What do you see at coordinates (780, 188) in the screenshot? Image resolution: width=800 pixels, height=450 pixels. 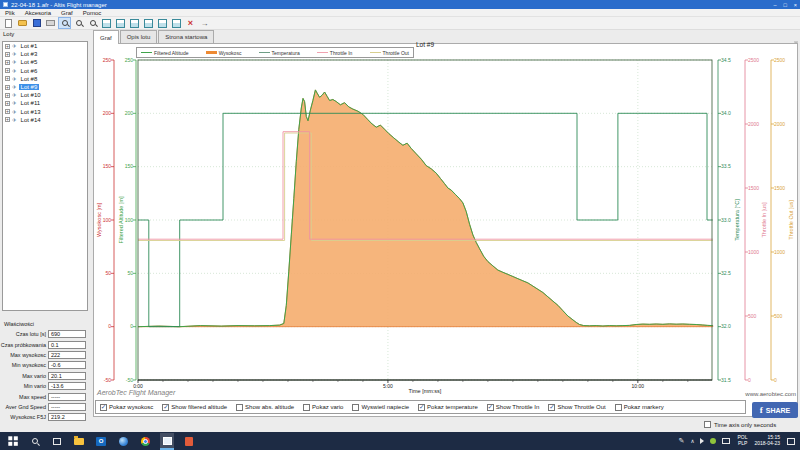 I see `svg-text: 1500` at bounding box center [780, 188].